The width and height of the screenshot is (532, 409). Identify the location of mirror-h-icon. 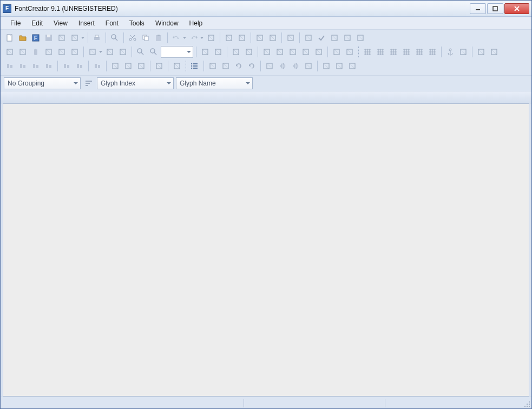
(283, 66).